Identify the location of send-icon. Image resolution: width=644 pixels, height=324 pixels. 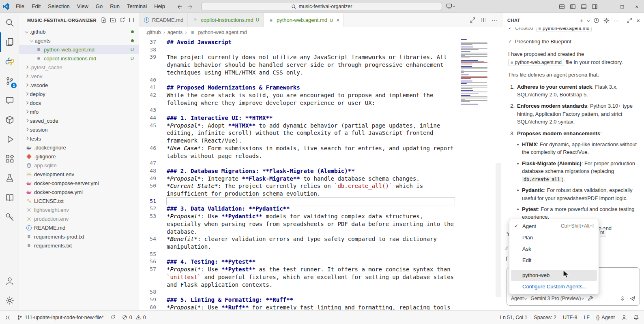
(633, 299).